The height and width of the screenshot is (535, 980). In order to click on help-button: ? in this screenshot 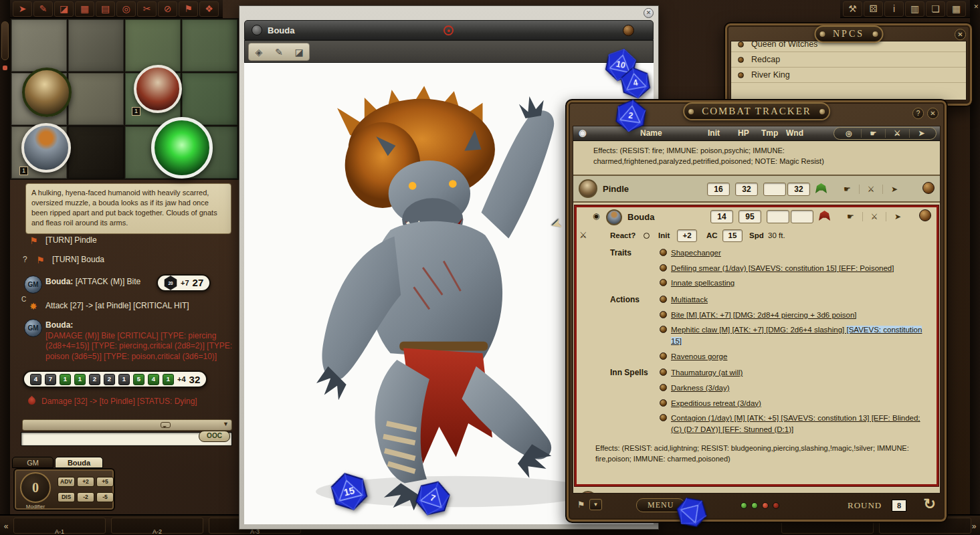, I will do `click(918, 114)`.